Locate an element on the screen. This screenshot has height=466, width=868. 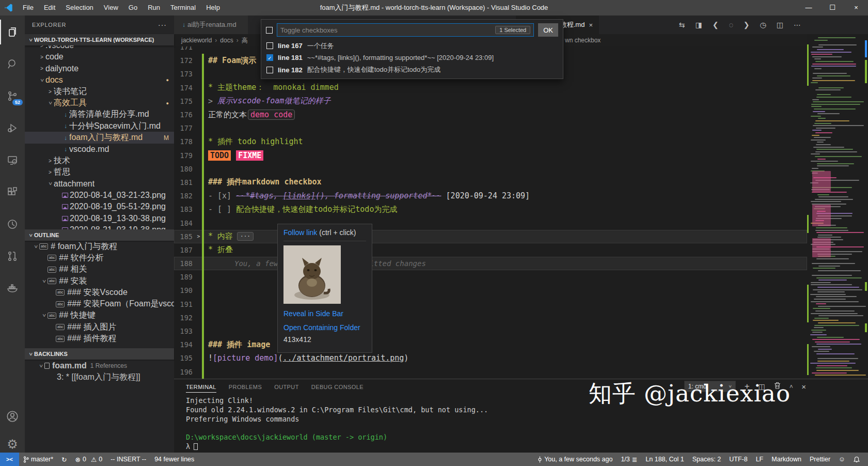
cursor-position: Ln 188, Col 1 is located at coordinates (665, 459).